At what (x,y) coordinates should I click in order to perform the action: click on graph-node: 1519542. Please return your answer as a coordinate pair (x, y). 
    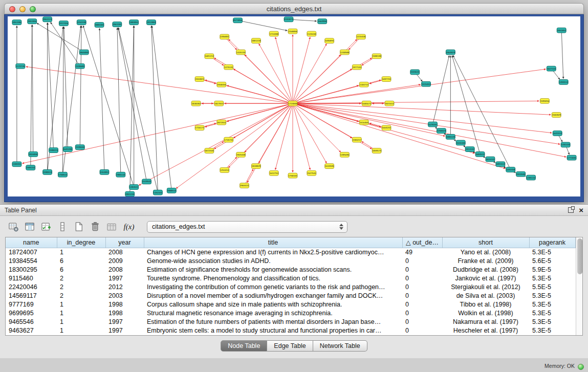
    Looking at the image, I should click on (147, 182).